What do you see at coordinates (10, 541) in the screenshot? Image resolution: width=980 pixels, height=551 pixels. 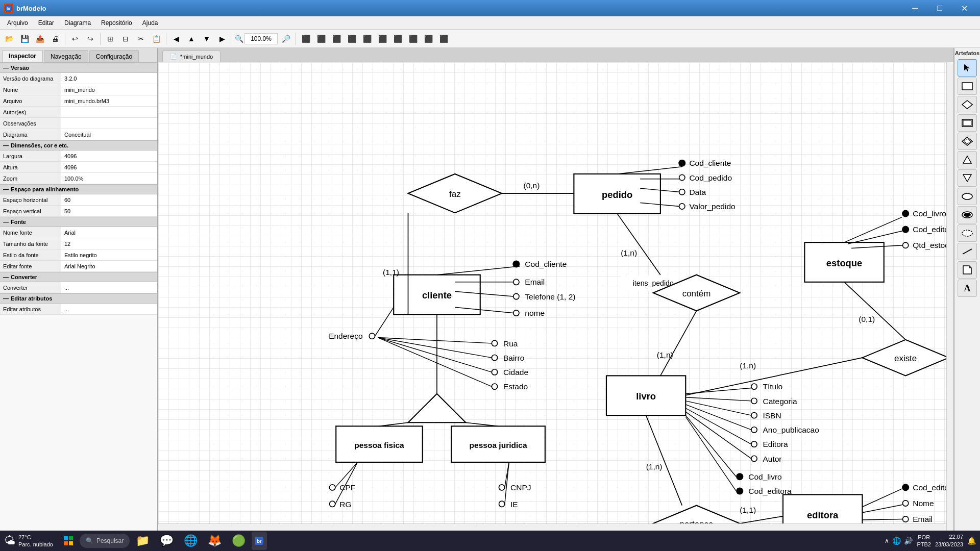 I see `weather-icon: 🌤` at bounding box center [10, 541].